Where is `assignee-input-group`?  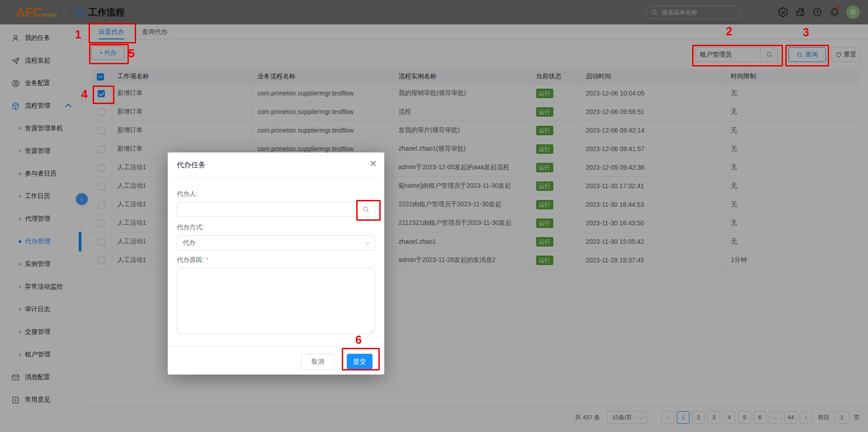
assignee-input-group is located at coordinates (276, 209).